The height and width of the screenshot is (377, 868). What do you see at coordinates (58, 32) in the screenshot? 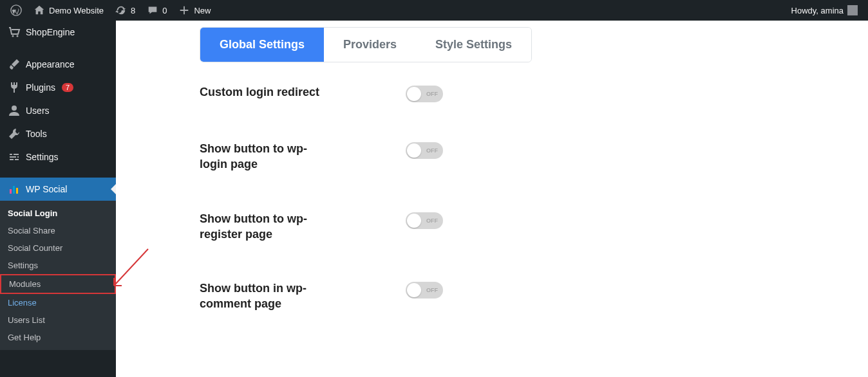
I see `sidebar-item-shopengine: ShopEngine` at bounding box center [58, 32].